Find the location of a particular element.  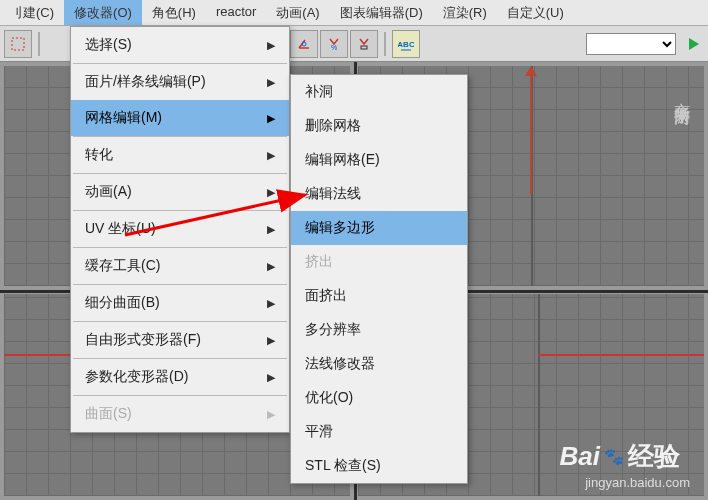

tool-named-selection: ABC is located at coordinates (406, 44).